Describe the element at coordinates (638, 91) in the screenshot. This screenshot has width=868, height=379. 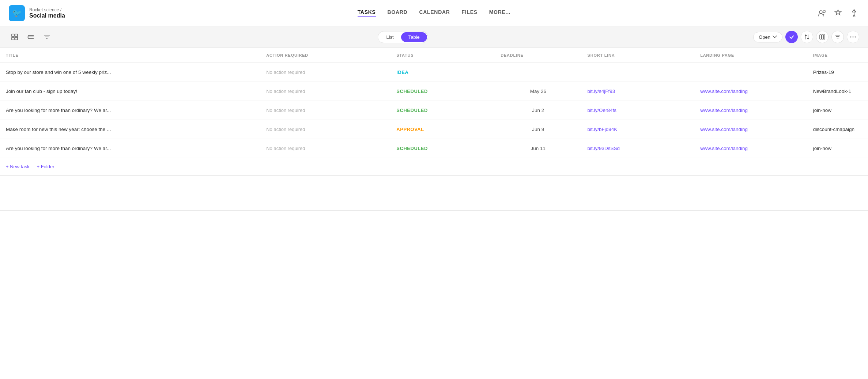
I see `cell-shortlink: bit.ly/s4jFf93` at that location.